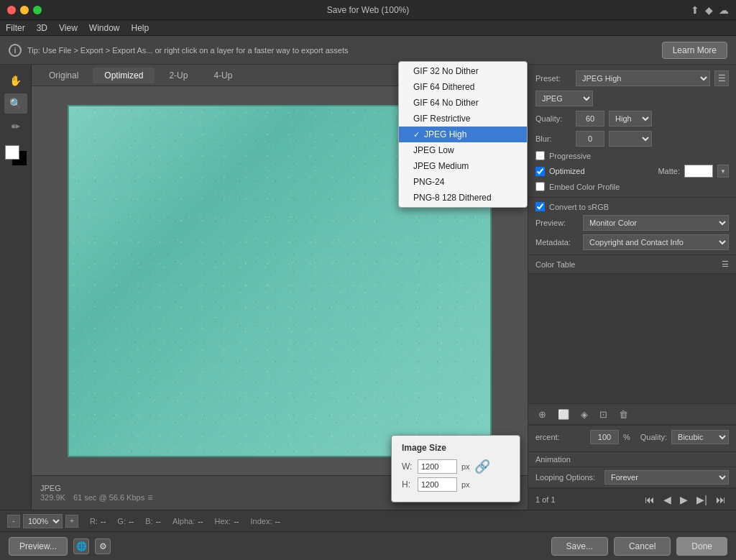 Image resolution: width=736 pixels, height=560 pixels. What do you see at coordinates (463, 103) in the screenshot?
I see `dropdown-item-gif64nd: GIF 64 No Dither` at bounding box center [463, 103].